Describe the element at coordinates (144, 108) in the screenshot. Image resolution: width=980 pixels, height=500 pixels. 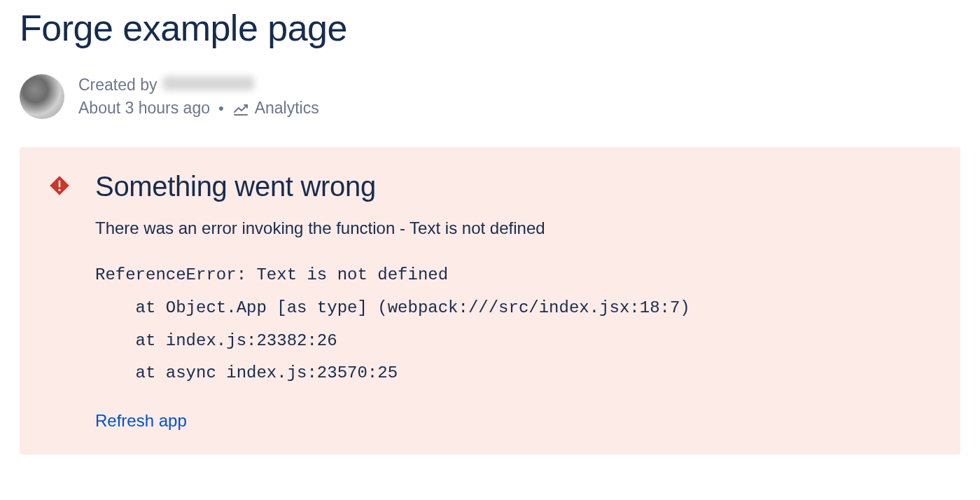
I see `timestamp: About 3 hours ago` at that location.